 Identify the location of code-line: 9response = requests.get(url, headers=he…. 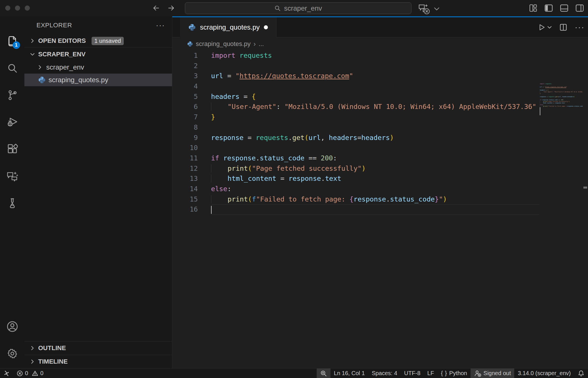
(380, 138).